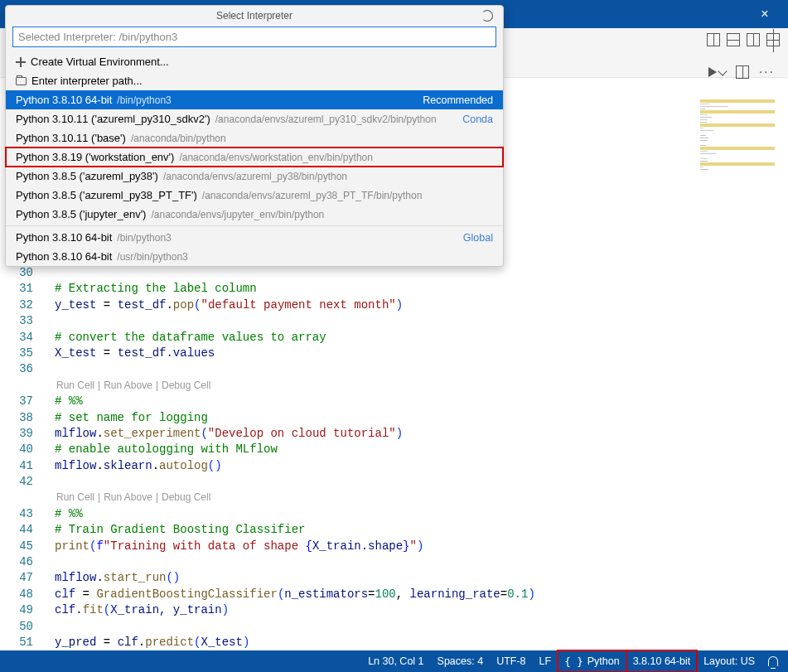 This screenshot has height=672, width=788. I want to click on interpreter-name: Python 3.8.5 ('jupyter_env'), so click(81, 214).